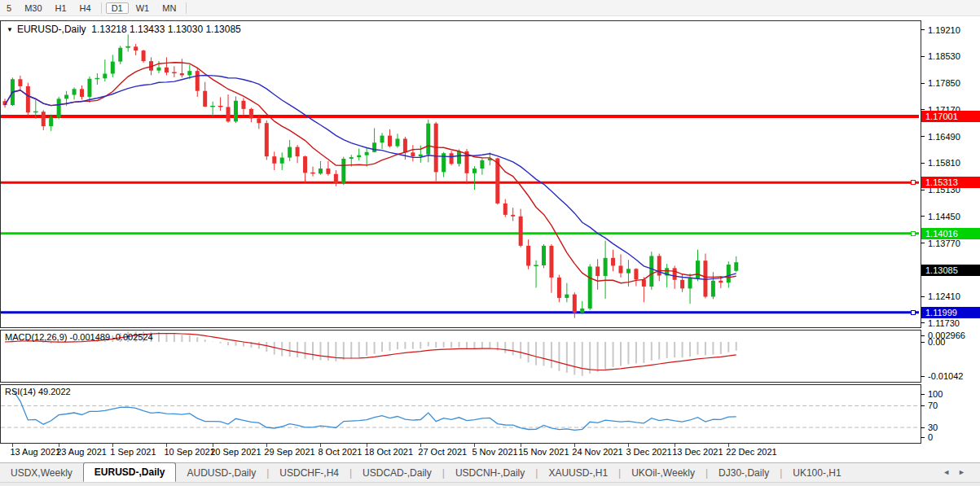 Image resolution: width=980 pixels, height=486 pixels. What do you see at coordinates (124, 29) in the screenshot?
I see `chart-title: ▼EURUSD-,Daily 1.13218 1.13433 1.13030 1…` at bounding box center [124, 29].